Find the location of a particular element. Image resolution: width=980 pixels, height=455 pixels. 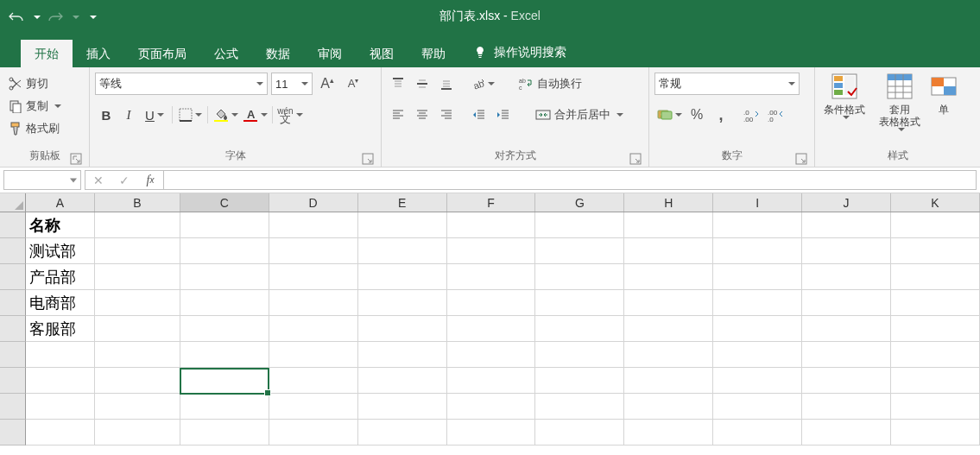

copy-button: 复制 is located at coordinates (45, 106).